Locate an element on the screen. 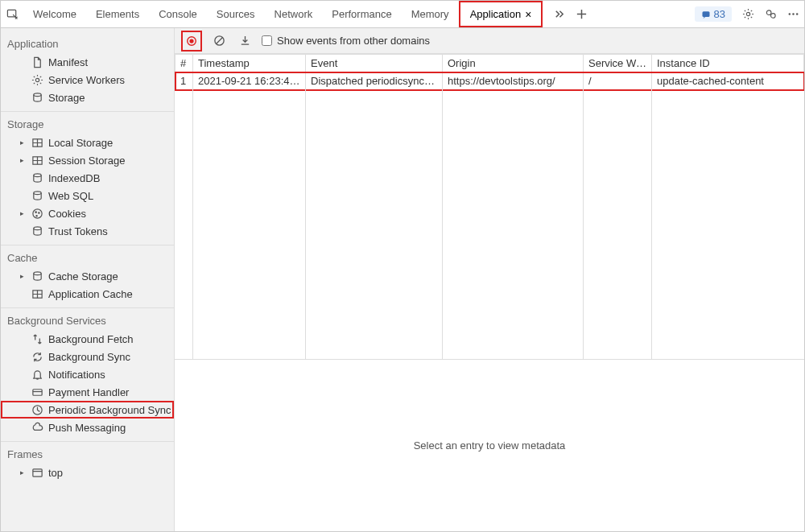 This screenshot has height=532, width=805. record-button is located at coordinates (192, 41).